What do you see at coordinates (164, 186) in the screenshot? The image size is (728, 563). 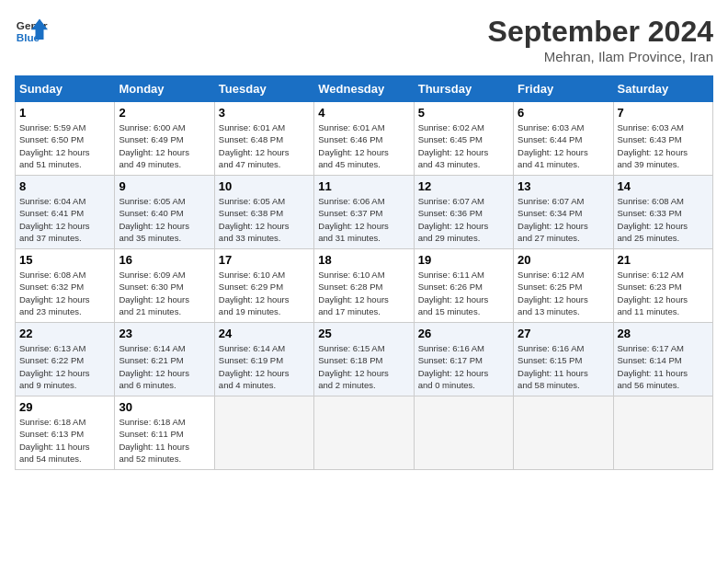 I see `day-number: 9` at bounding box center [164, 186].